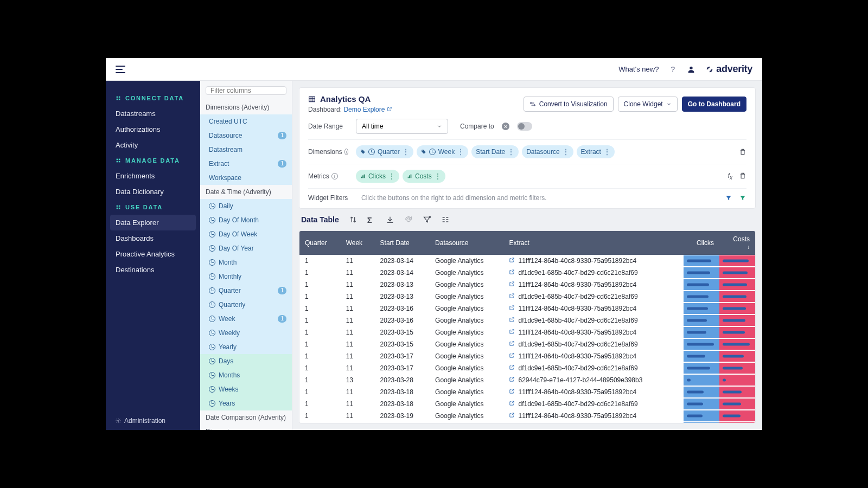  I want to click on table-row: 1112023-03-17Google Analytics11fff124-86…, so click(527, 356).